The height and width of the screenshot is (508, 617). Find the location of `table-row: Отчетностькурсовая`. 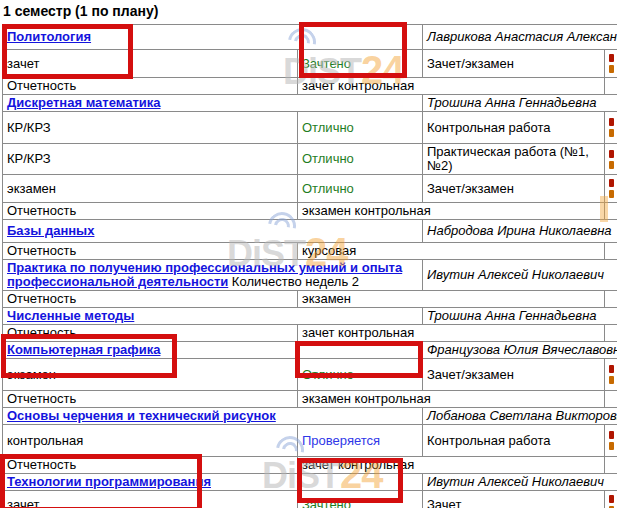

table-row: Отчетностькурсовая is located at coordinates (310, 252).